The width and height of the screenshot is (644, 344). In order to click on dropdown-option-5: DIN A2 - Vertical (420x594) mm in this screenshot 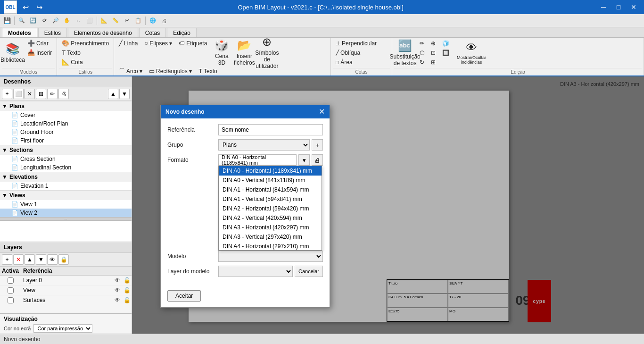, I will do `click(270, 218)`.